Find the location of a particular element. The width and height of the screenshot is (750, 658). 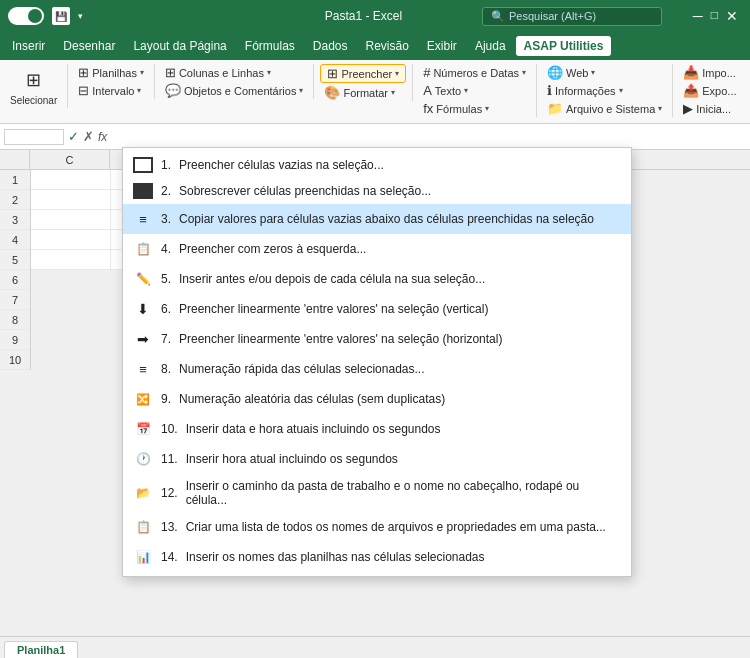

informacoes-label: Informações is located at coordinates (586, 91).